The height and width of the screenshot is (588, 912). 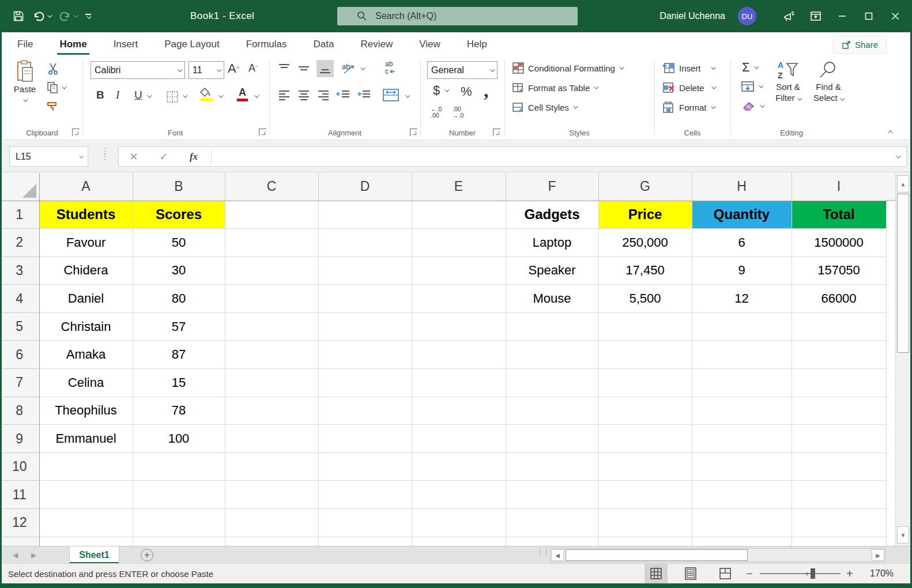 I want to click on merge-center-button, so click(x=391, y=95).